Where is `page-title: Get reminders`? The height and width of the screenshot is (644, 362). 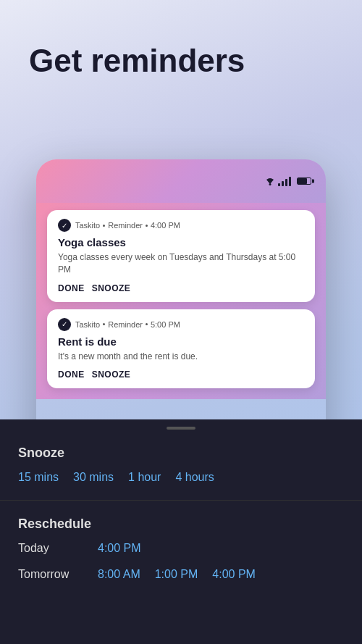
page-title: Get reminders is located at coordinates (181, 61).